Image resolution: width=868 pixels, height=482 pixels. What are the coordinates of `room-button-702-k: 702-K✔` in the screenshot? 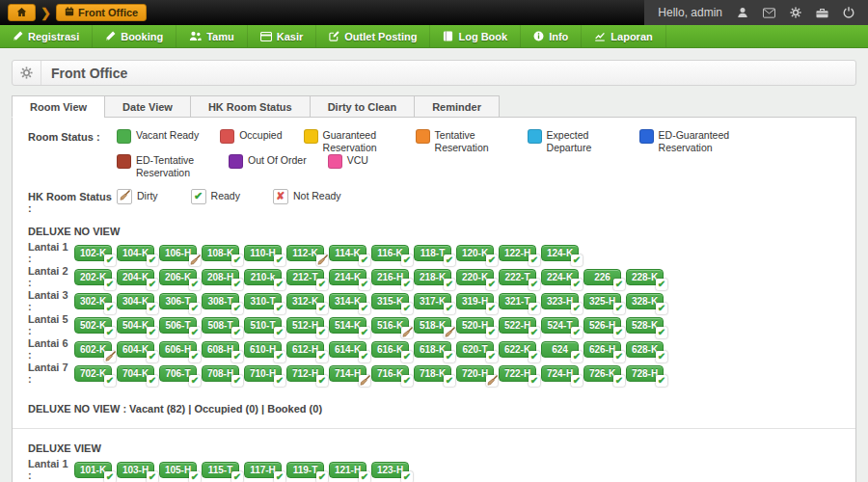 It's located at (93, 374).